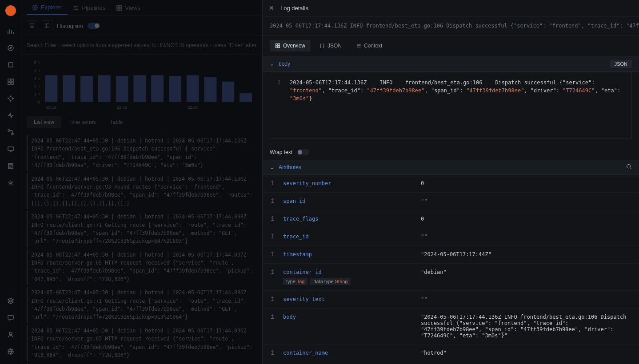 This screenshot has height=364, width=639. I want to click on attribute-row: severity_text"", so click(451, 300).